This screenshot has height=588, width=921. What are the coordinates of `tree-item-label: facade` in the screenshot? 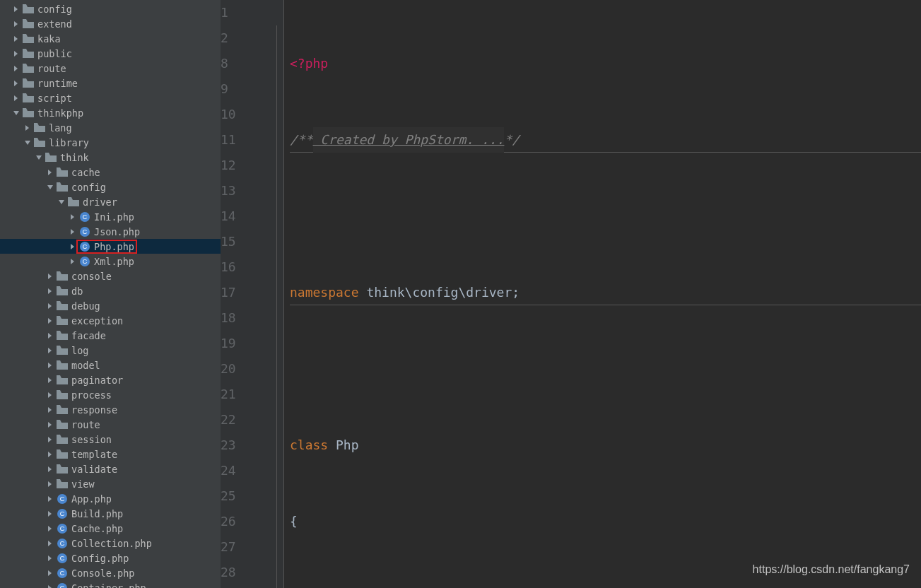 It's located at (89, 336).